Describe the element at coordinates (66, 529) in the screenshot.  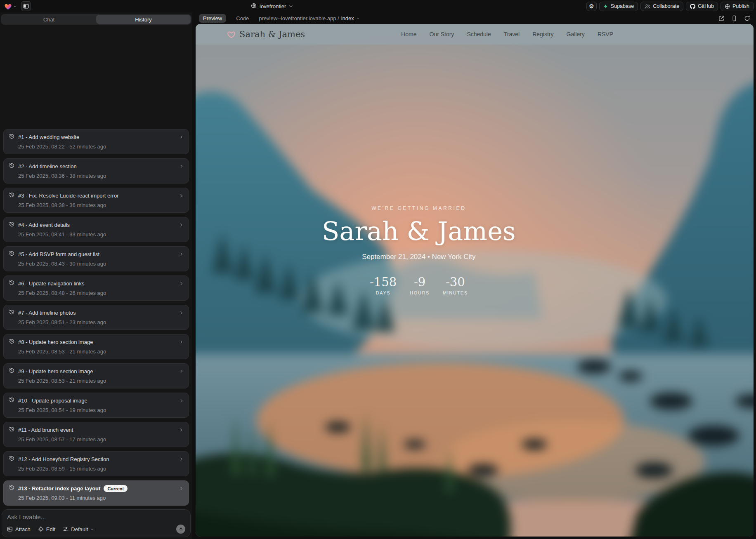
I see `sliders-icon` at that location.